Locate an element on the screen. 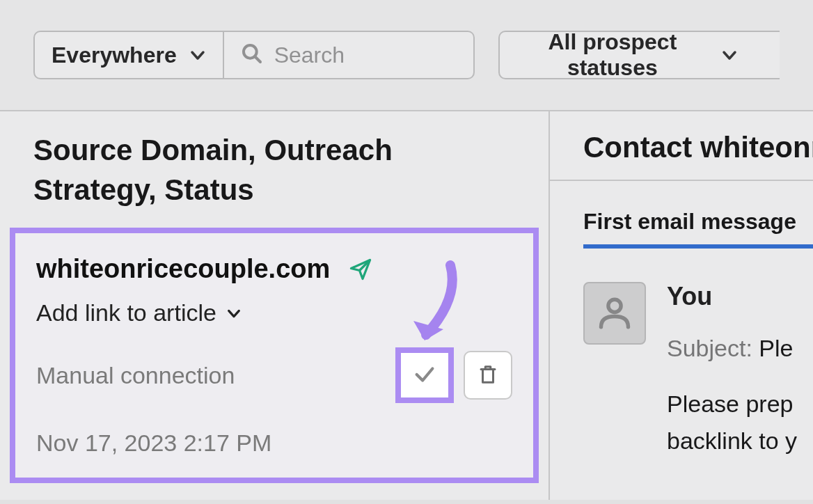 This screenshot has height=504, width=813. message-body: Please prep backlink to y is located at coordinates (732, 422).